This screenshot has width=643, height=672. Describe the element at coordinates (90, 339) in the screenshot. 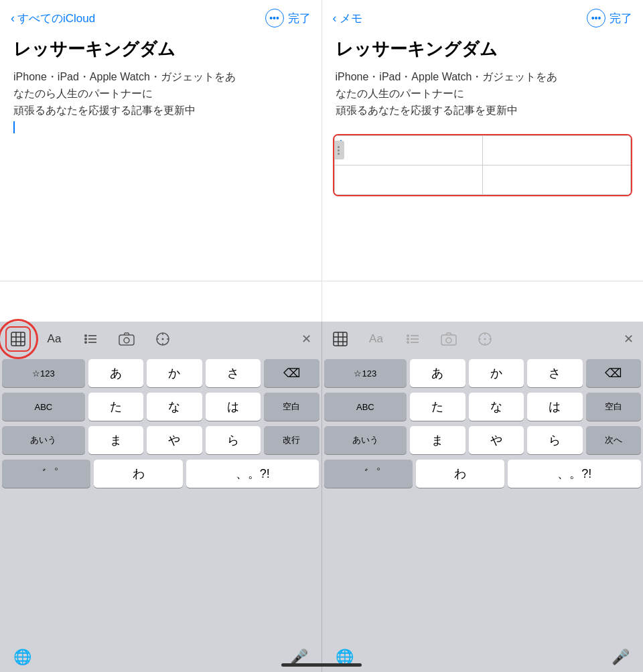

I see `checklist-icon` at that location.